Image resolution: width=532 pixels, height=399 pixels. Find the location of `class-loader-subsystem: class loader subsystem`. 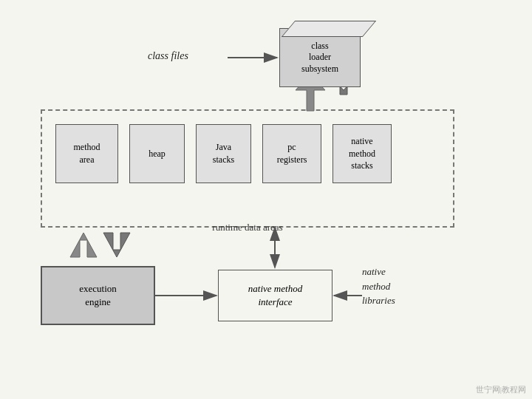

class-loader-subsystem: class loader subsystem is located at coordinates (316, 54).